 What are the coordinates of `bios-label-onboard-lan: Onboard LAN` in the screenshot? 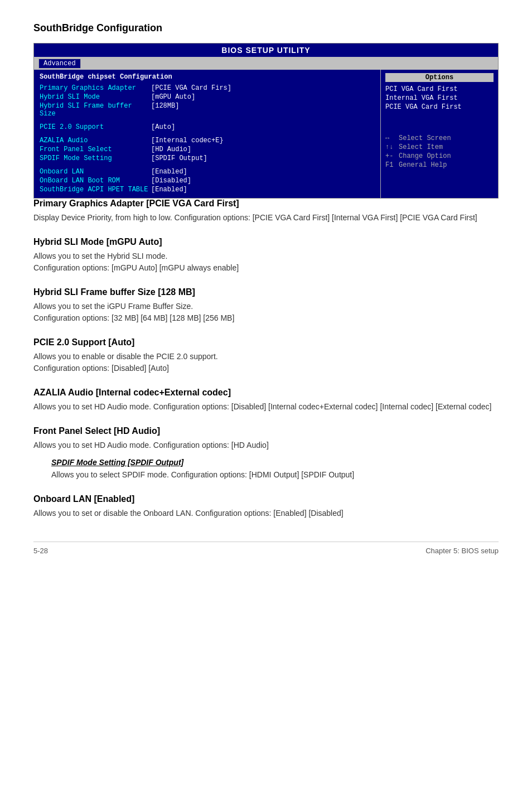 It's located at (95, 172).